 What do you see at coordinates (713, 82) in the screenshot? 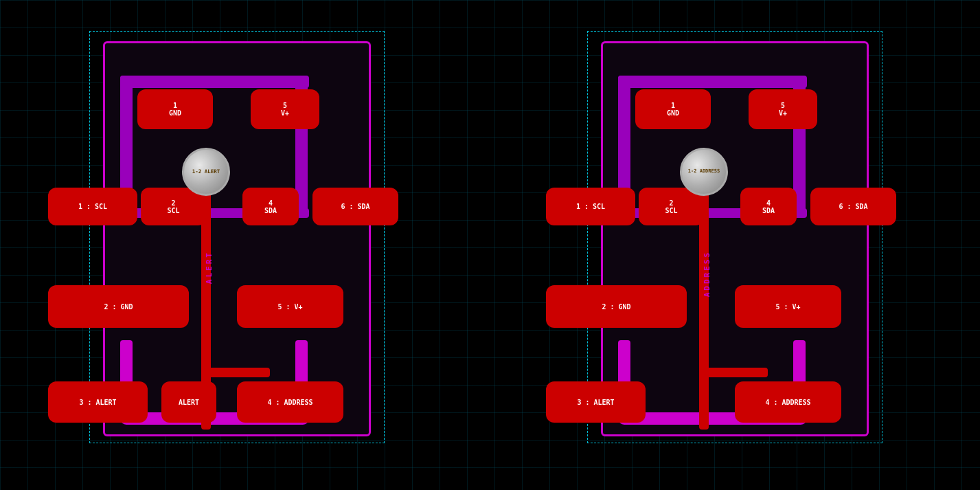
I see `right-top-trace-h` at bounding box center [713, 82].